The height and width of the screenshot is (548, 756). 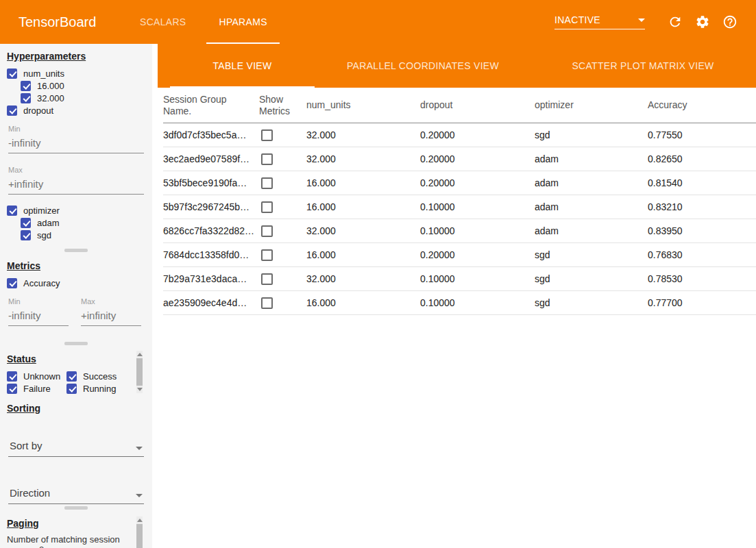 I want to click on dropout-min-input, so click(x=76, y=145).